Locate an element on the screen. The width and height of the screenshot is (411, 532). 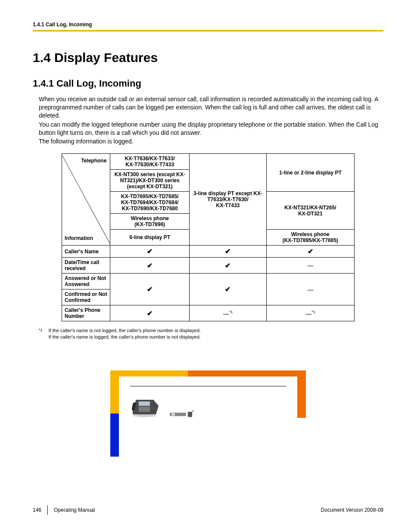
table-header-cell: Wireless phone (KX-TD7896) is located at coordinates (150, 221).